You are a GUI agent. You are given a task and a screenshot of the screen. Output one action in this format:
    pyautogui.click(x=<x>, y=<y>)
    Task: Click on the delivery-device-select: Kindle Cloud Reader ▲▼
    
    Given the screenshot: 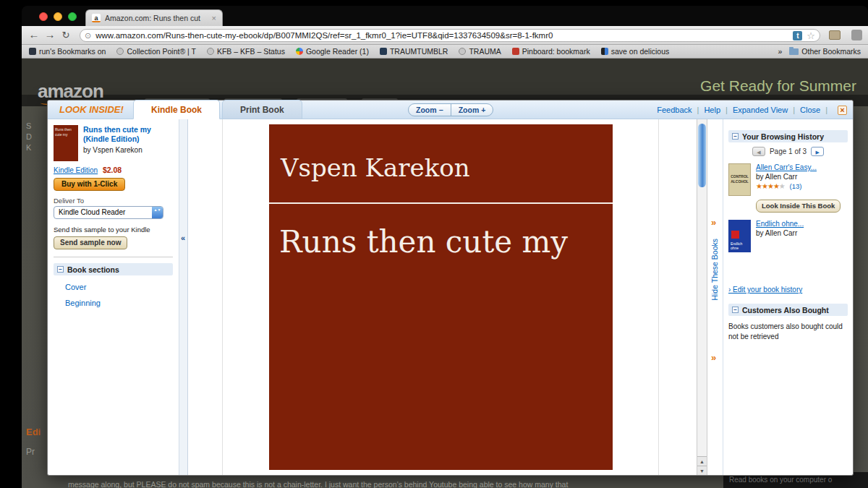 What is the action you would take?
    pyautogui.click(x=109, y=213)
    